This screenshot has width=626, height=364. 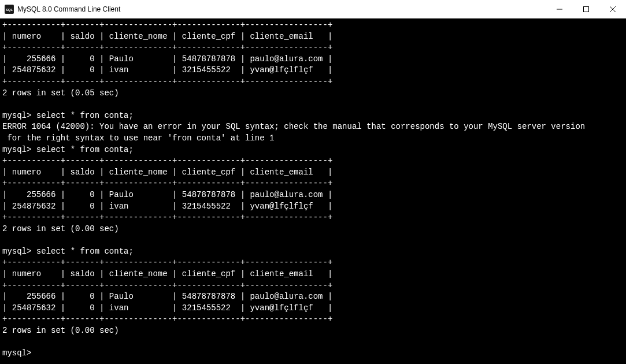 What do you see at coordinates (586, 9) in the screenshot?
I see `maximize-button` at bounding box center [586, 9].